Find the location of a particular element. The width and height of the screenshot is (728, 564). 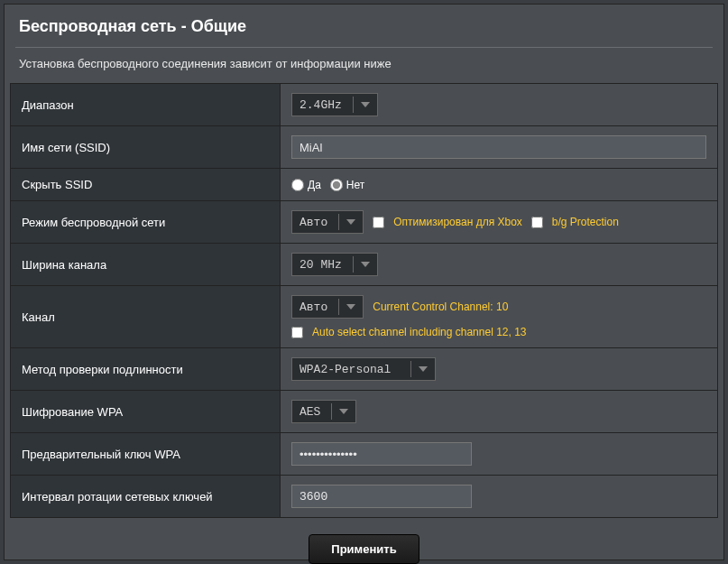

band-select-value: 2.4GHz is located at coordinates (321, 105).